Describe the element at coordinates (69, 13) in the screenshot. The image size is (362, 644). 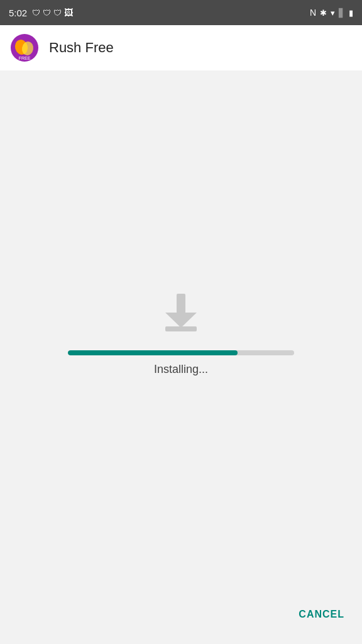
I see `image-icon: 🖼` at that location.